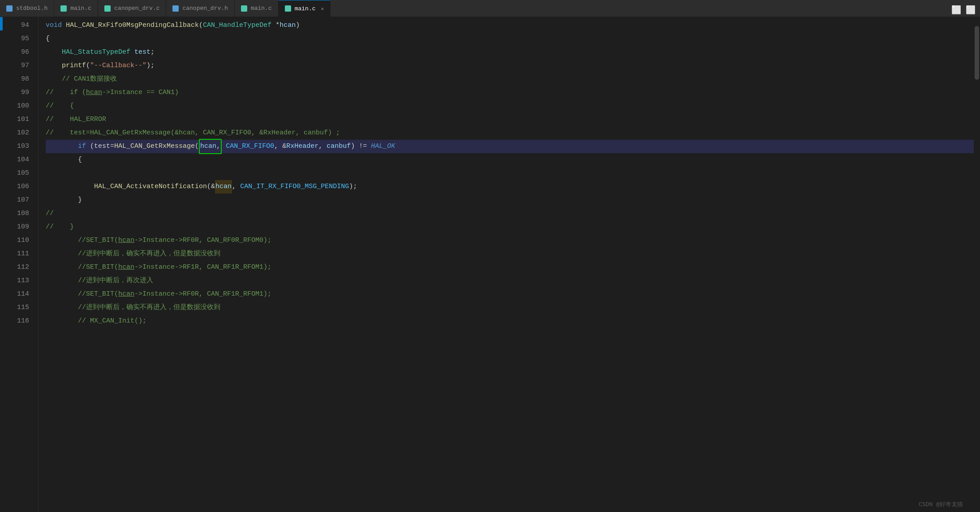 Image resolution: width=980 pixels, height=512 pixels. Describe the element at coordinates (16, 321) in the screenshot. I see `line-num-116: 116` at that location.